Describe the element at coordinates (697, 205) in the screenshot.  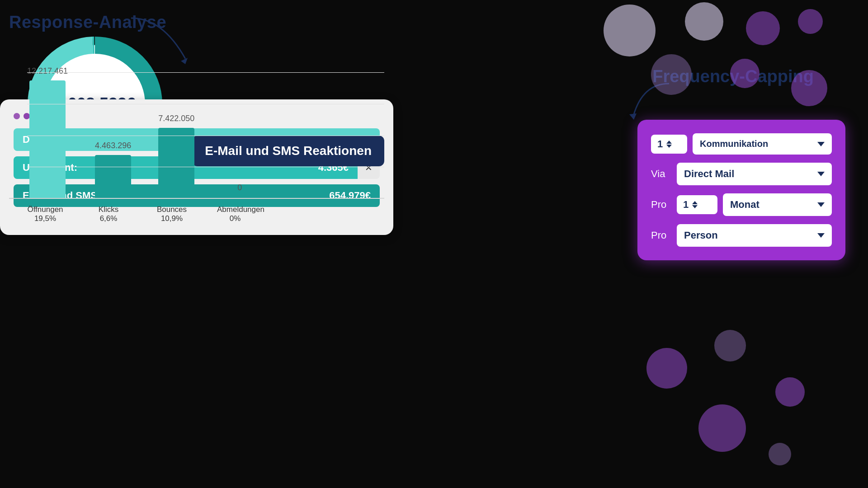
I see `monat-spinbox: 1` at that location.